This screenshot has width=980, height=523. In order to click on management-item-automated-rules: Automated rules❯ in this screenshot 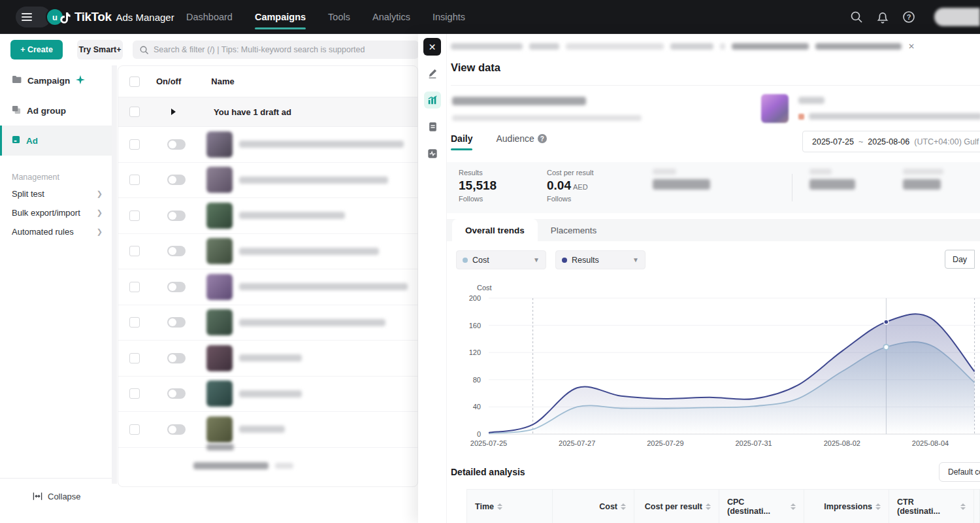, I will do `click(56, 231)`.